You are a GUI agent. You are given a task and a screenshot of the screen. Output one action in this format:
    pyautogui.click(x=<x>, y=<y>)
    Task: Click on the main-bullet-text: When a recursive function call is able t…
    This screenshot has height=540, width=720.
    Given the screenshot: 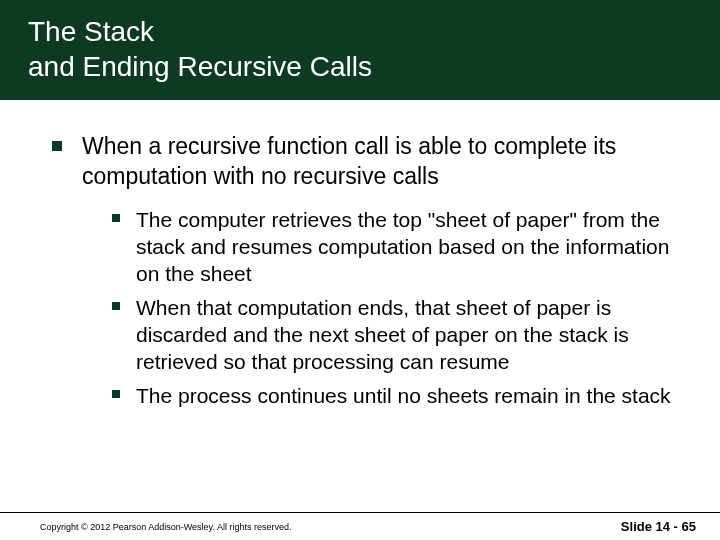 What is the action you would take?
    pyautogui.click(x=381, y=162)
    